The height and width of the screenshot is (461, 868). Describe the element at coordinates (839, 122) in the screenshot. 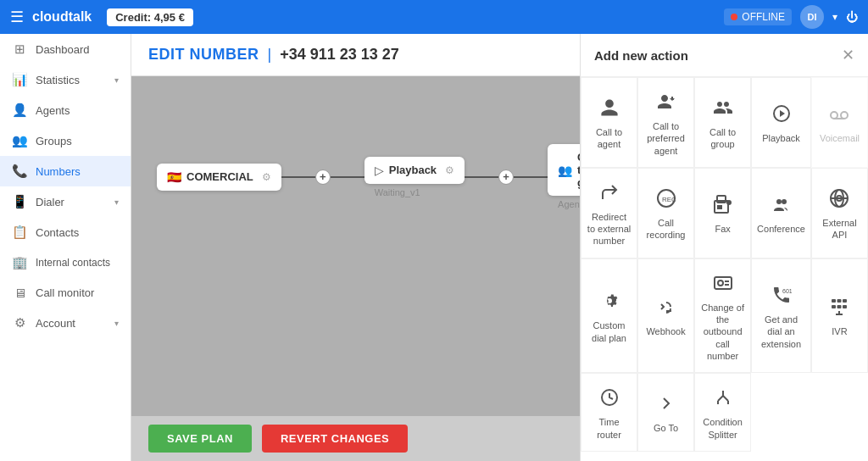

I see `action-voicemail: Voicemail` at that location.